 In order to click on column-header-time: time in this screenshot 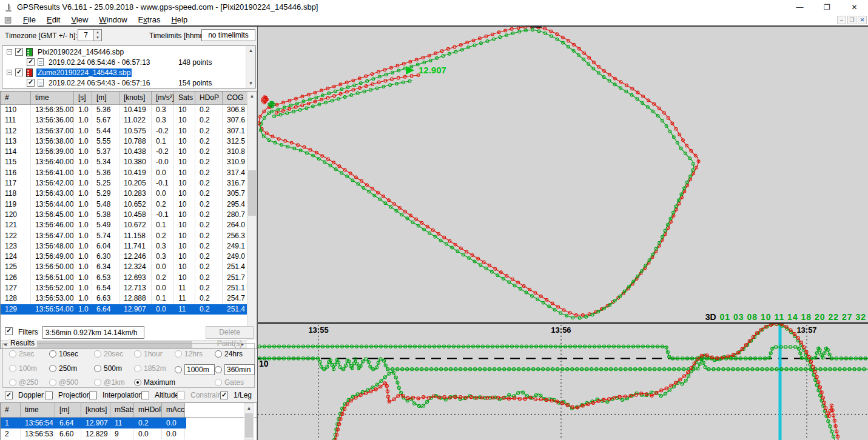, I will do `click(52, 98)`.